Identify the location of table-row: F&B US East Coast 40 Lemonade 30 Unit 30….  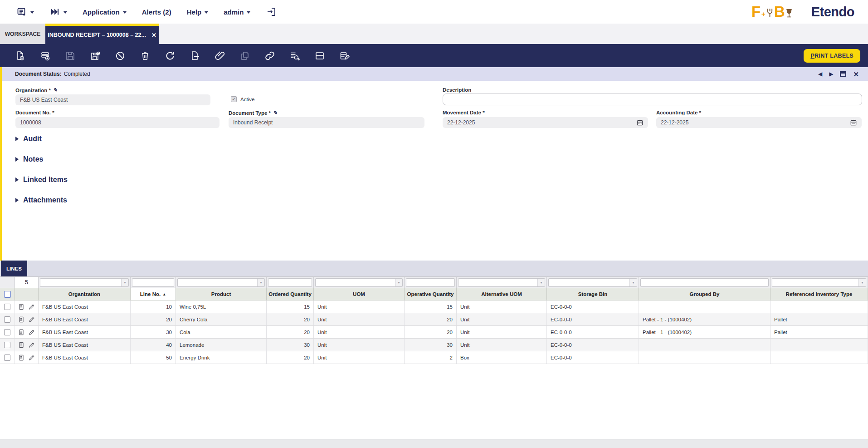
(434, 345).